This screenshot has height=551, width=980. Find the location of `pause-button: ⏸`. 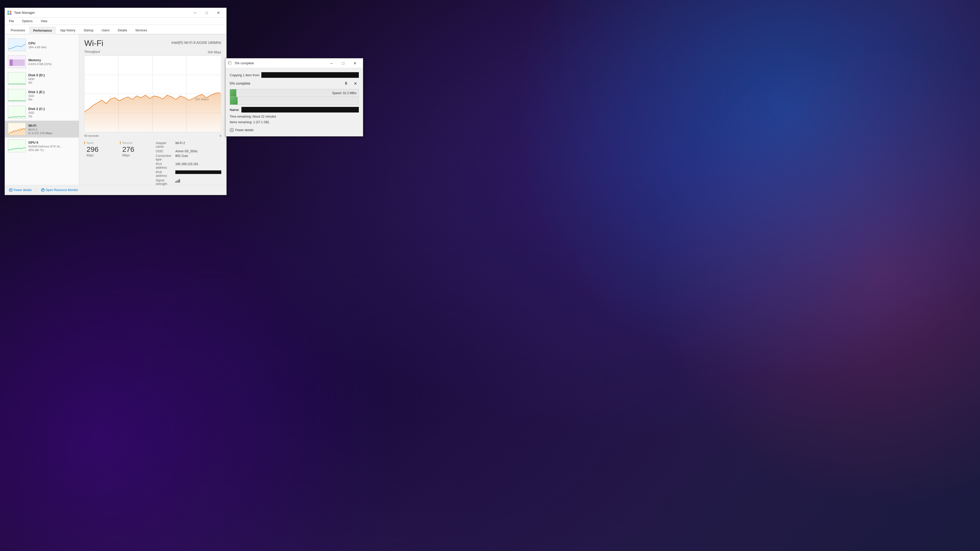

pause-button: ⏸ is located at coordinates (346, 84).